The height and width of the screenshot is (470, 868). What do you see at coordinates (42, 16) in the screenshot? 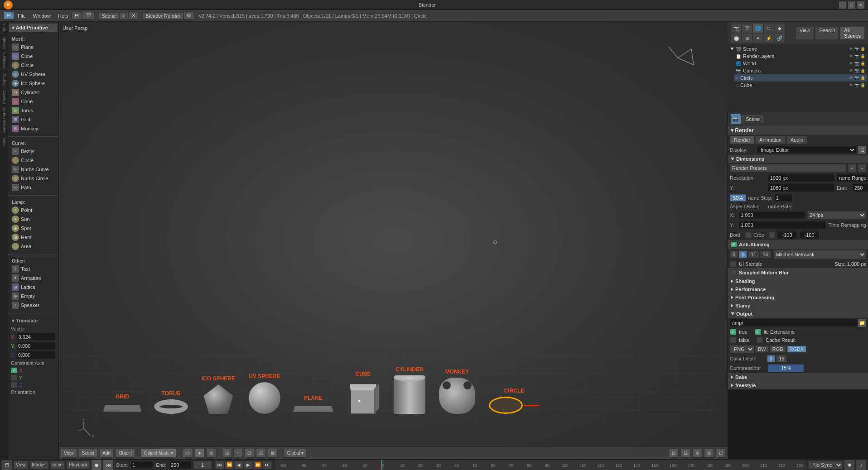
I see `menu-window: Window` at bounding box center [42, 16].